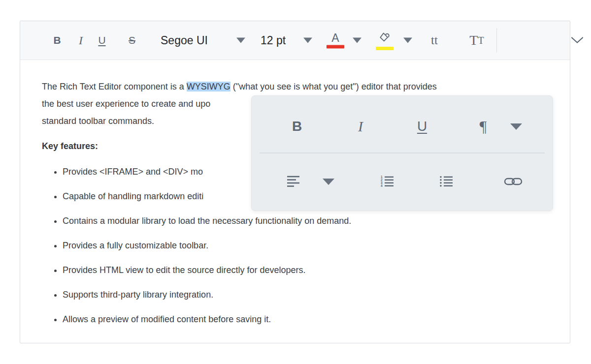 Image resolution: width=591 pixels, height=364 pixels. What do you see at coordinates (294, 182) in the screenshot?
I see `quick-align-button` at bounding box center [294, 182].